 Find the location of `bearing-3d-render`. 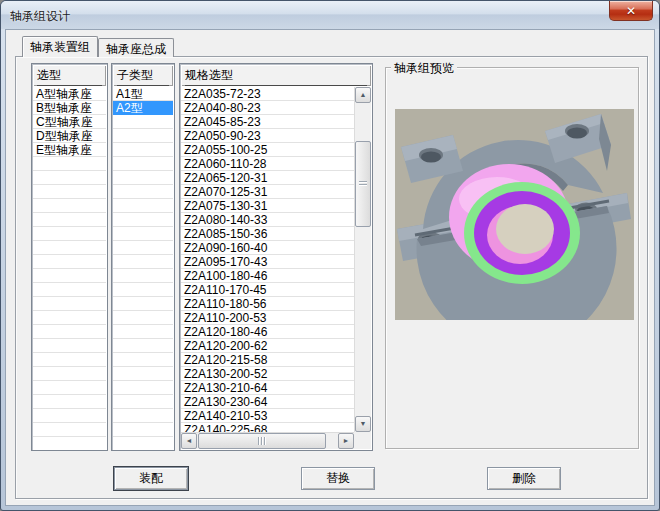

bearing-3d-render is located at coordinates (514, 214).